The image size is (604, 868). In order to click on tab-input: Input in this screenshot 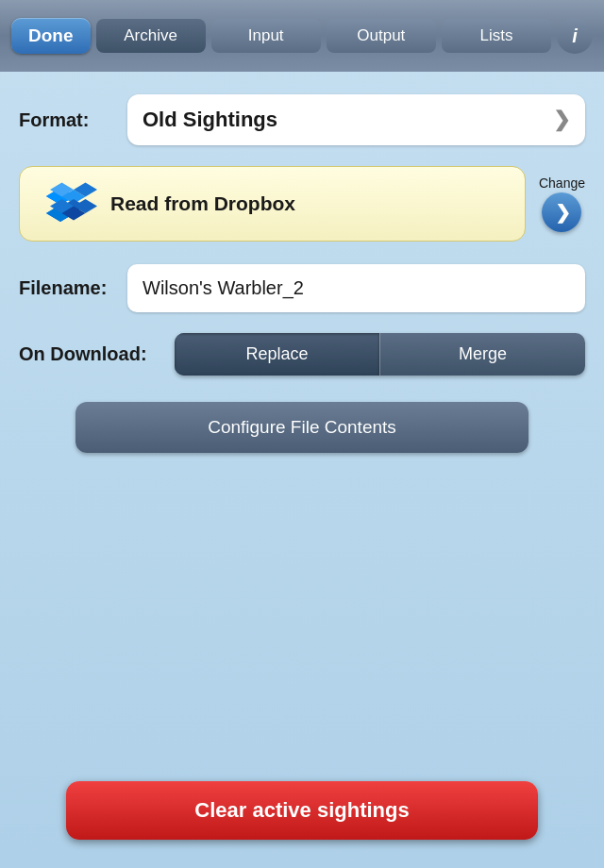, I will do `click(266, 36)`.